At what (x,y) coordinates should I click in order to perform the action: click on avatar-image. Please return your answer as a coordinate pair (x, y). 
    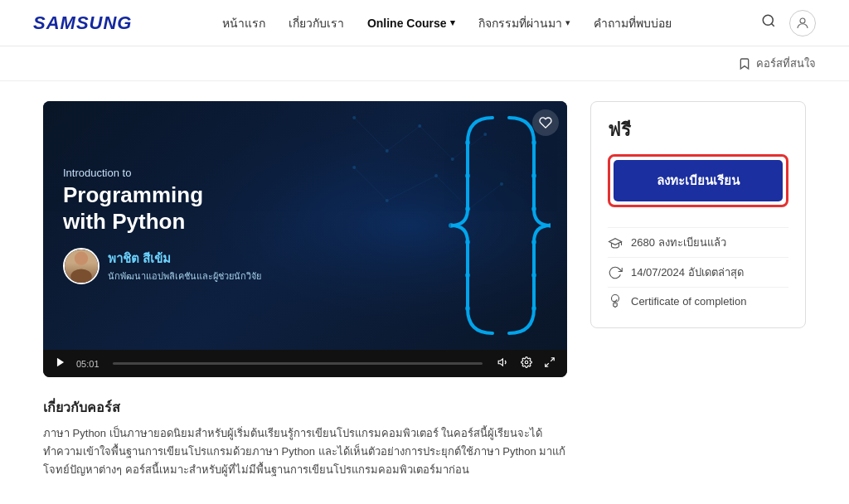
    Looking at the image, I should click on (81, 266).